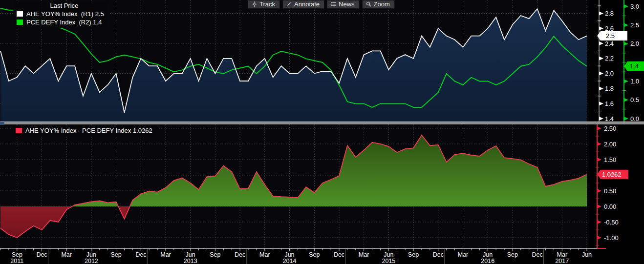 The image size is (644, 264). What do you see at coordinates (613, 175) in the screenshot?
I see `last-value-badge: 1.0262` at bounding box center [613, 175].